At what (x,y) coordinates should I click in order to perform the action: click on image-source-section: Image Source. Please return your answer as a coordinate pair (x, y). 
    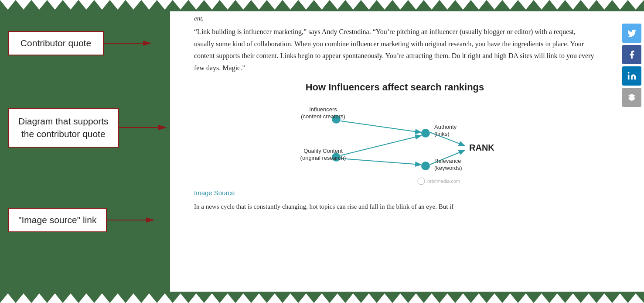
    Looking at the image, I should click on (395, 193).